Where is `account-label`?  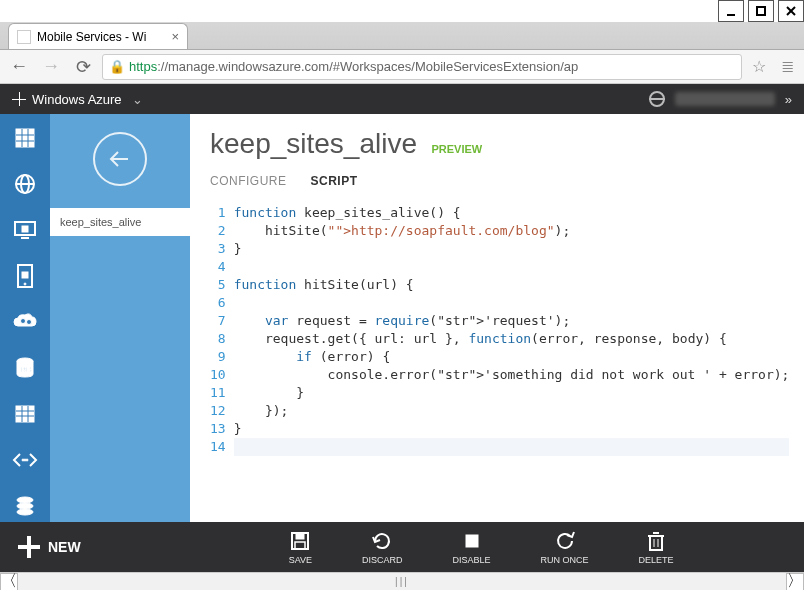 account-label is located at coordinates (725, 99).